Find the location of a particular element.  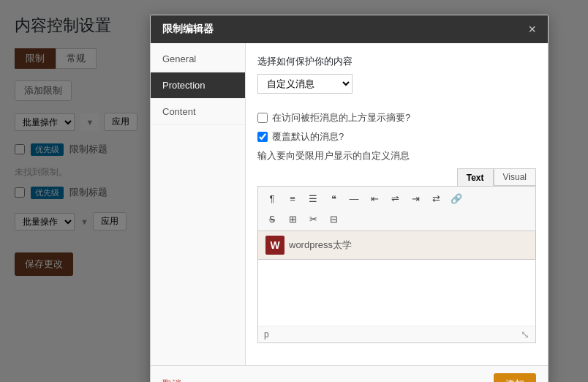

toolbar-row-1: ¶ ≡ ☰ ❝ — ⇤ ⇌ ⇥ ⇄ 🔗 is located at coordinates (396, 198).